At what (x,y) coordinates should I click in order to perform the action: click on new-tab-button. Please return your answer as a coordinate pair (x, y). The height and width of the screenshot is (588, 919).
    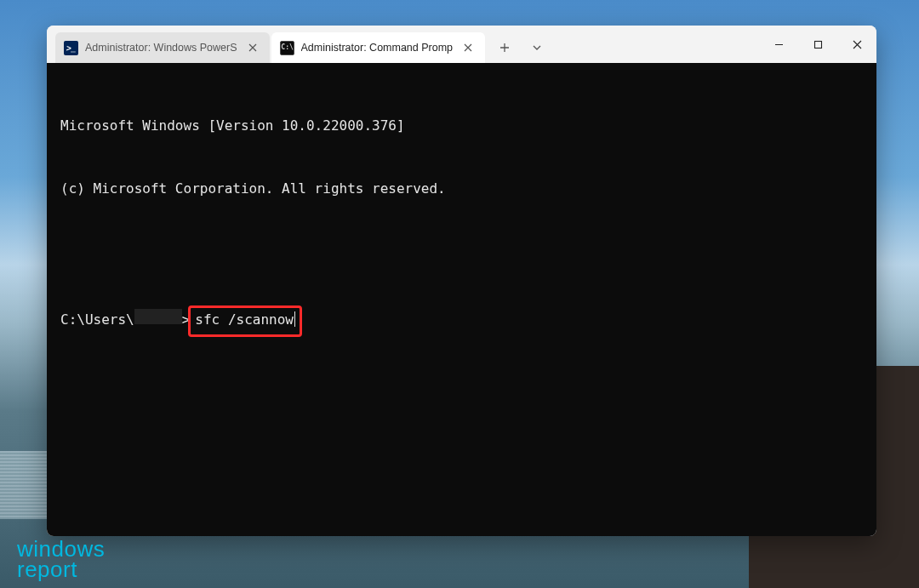
    Looking at the image, I should click on (505, 48).